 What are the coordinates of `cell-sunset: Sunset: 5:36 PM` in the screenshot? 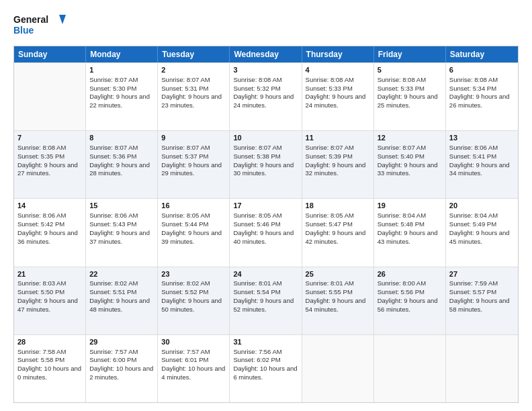 It's located at (113, 156).